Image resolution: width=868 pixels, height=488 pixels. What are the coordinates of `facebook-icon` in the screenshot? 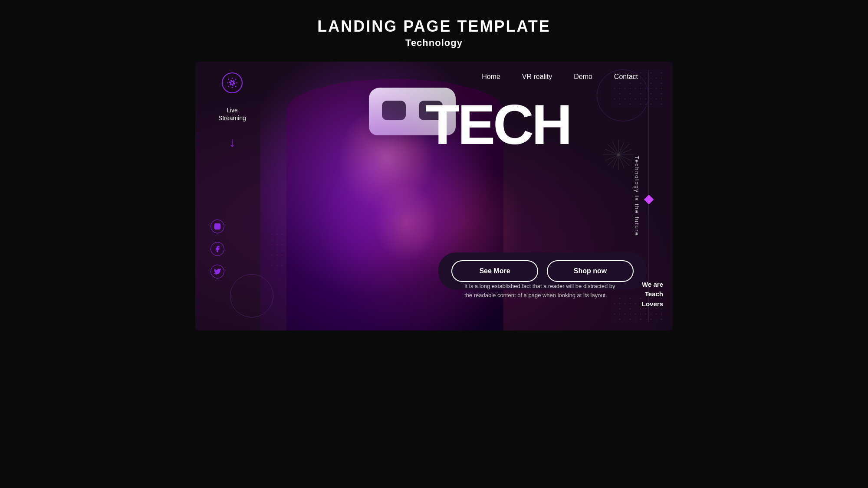 It's located at (217, 249).